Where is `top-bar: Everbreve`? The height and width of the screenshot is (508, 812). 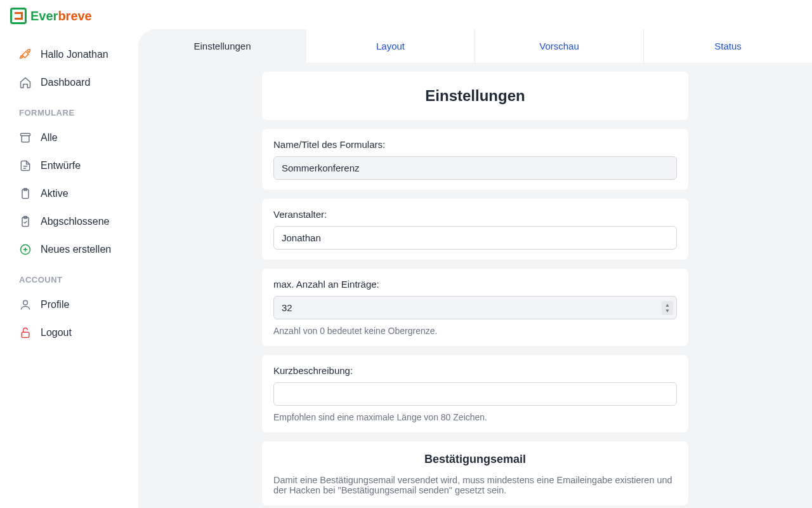 top-bar: Everbreve is located at coordinates (406, 15).